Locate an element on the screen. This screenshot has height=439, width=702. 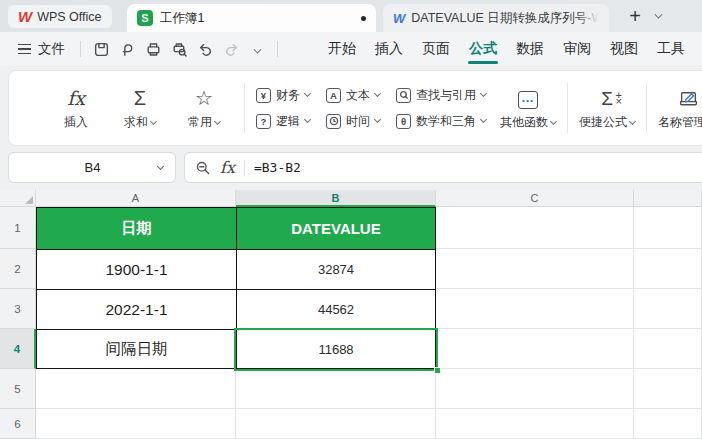
tab-page: 页面 is located at coordinates (436, 49).